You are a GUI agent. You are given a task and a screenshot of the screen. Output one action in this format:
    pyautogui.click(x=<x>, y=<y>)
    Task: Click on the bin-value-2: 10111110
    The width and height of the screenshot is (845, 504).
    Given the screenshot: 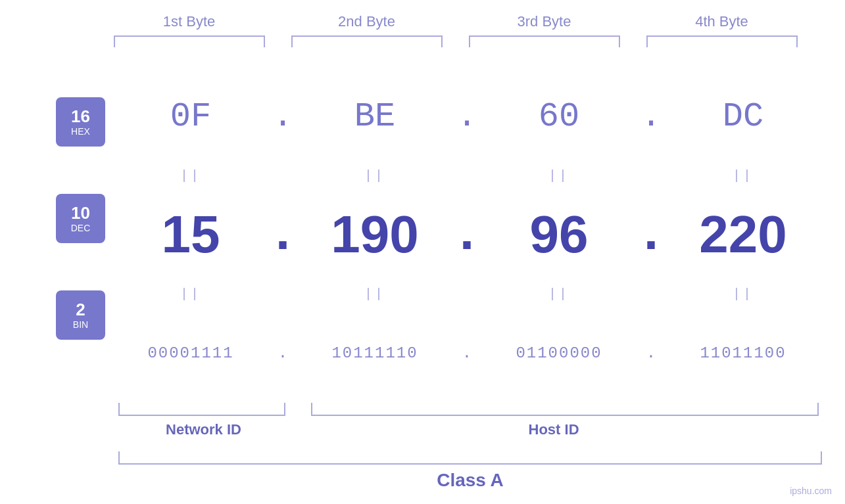 What is the action you would take?
    pyautogui.click(x=375, y=354)
    